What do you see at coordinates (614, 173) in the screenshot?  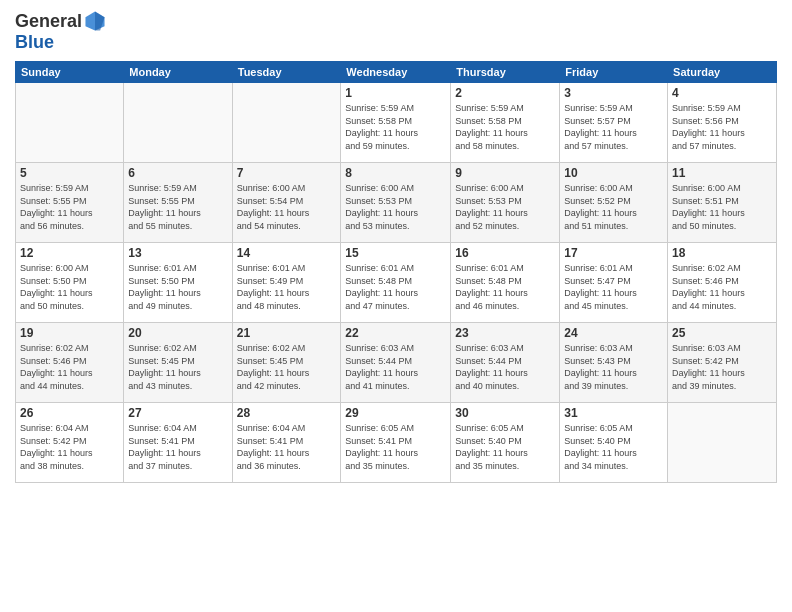 I see `day-number: 10` at bounding box center [614, 173].